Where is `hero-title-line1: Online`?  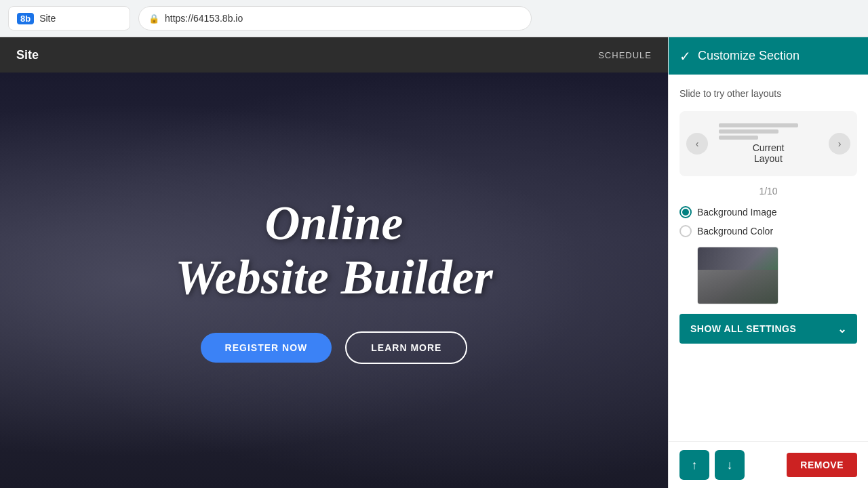 hero-title-line1: Online is located at coordinates (334, 223).